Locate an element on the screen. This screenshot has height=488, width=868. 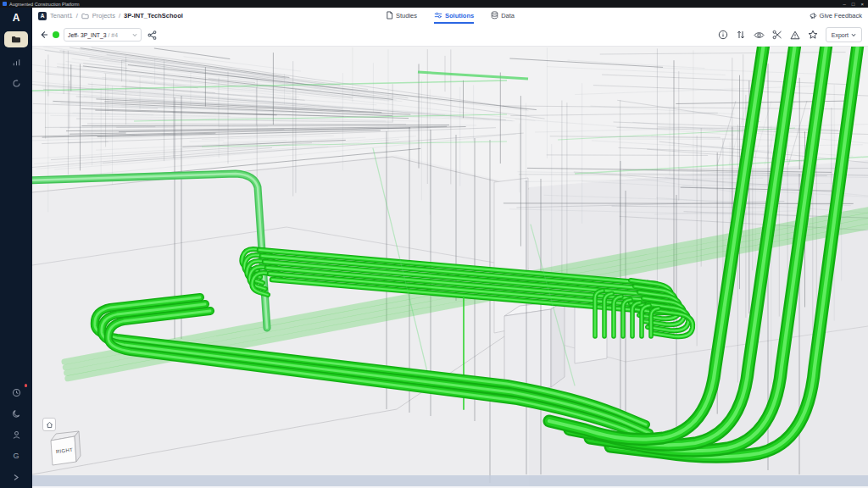
info-button is located at coordinates (723, 35).